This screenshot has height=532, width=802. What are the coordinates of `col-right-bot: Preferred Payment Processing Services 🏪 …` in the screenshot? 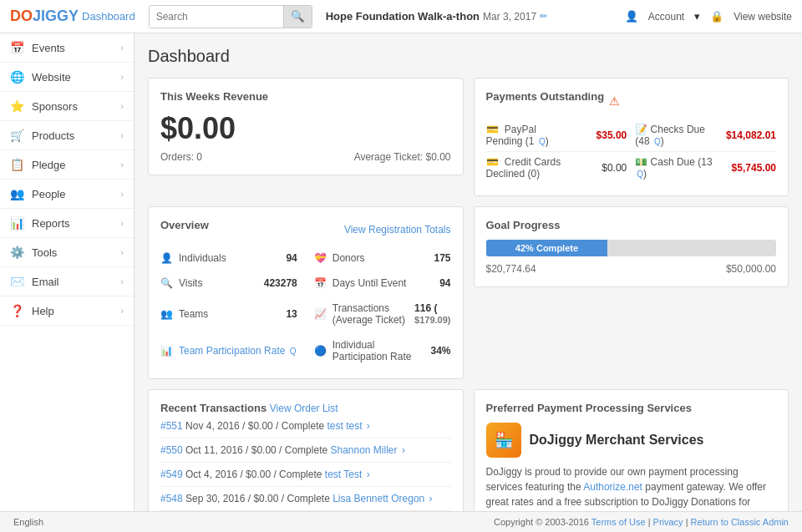 It's located at (632, 450).